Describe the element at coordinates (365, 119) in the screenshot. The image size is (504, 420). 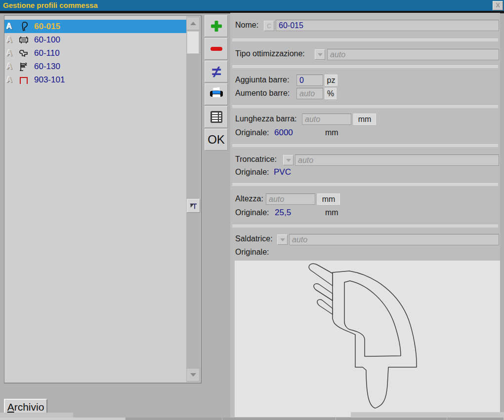
I see `lunghezza-unit: mm` at that location.